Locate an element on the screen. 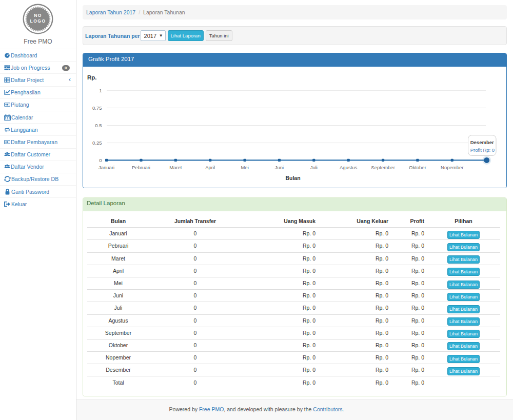 This screenshot has height=420, width=513. svg-text: 0.5 is located at coordinates (98, 125).